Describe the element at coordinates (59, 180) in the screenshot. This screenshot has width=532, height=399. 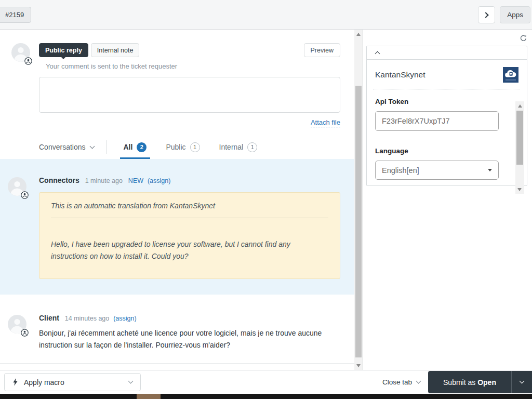
I see `message-author: Connectors` at that location.